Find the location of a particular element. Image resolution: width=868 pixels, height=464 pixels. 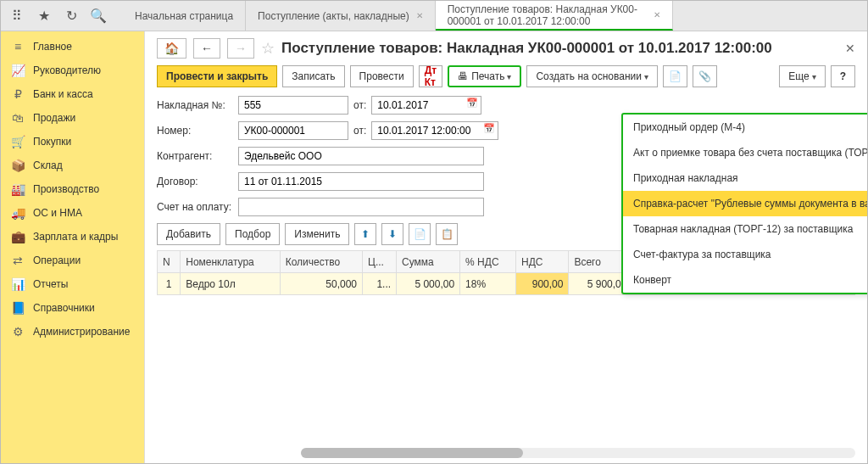

sidebar-item-manager: 📈Руководителю is located at coordinates (73, 70).